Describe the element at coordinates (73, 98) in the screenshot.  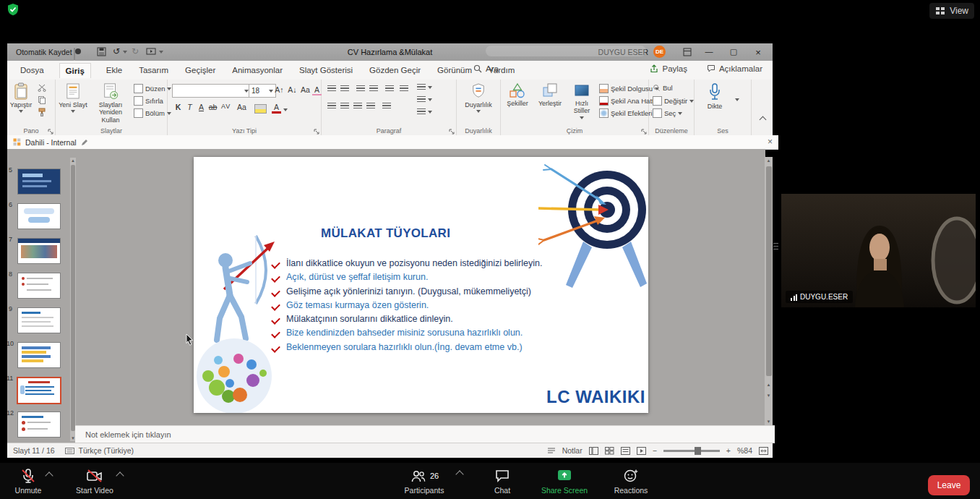
I see `new-slide-button: Yeni Slayt` at that location.